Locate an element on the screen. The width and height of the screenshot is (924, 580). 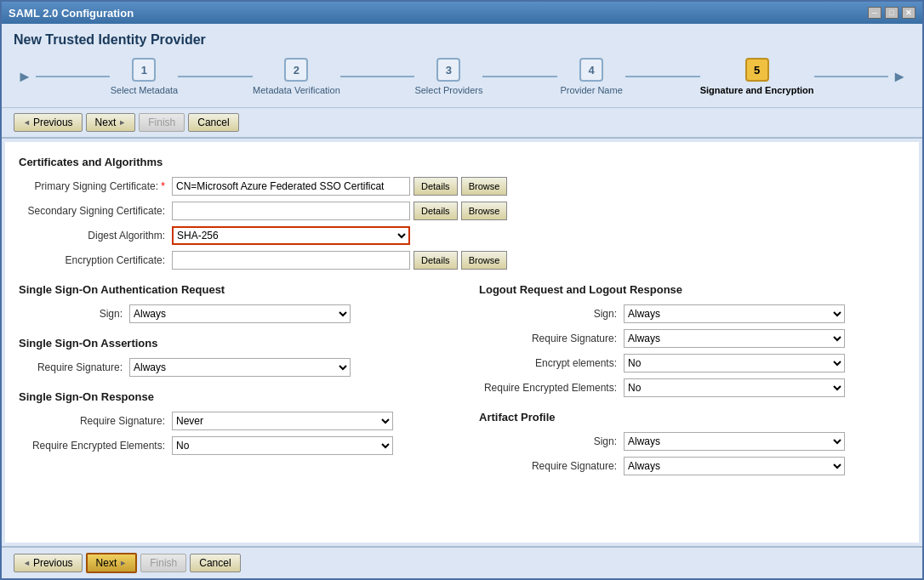
logout-require-encrypted-row: Require Encrypted Elements: No Yes is located at coordinates (693, 388).